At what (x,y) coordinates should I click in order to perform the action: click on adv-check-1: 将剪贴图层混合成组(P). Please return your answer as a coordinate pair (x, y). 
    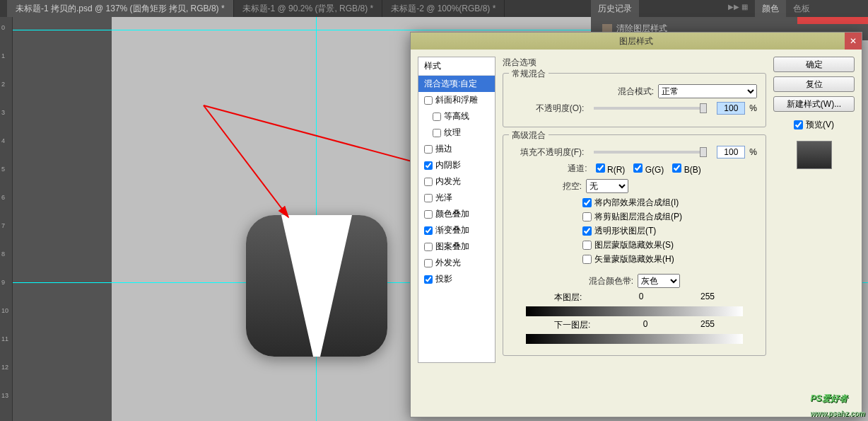
    Looking at the image, I should click on (635, 217).